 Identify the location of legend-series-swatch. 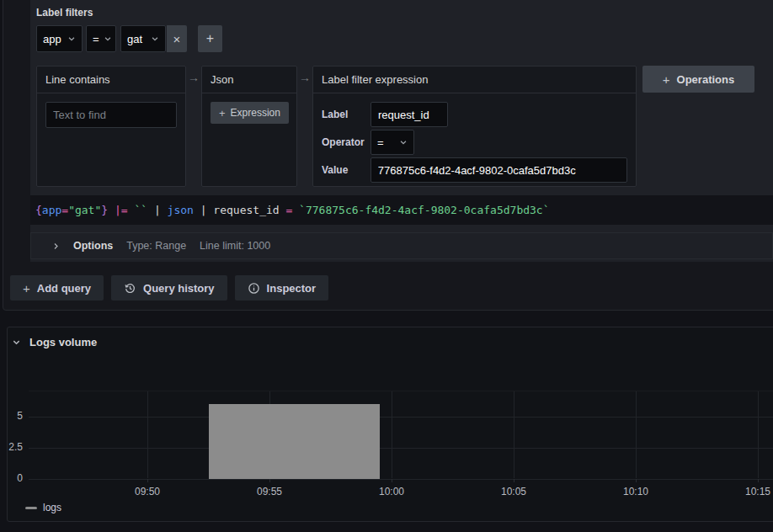
(31, 508).